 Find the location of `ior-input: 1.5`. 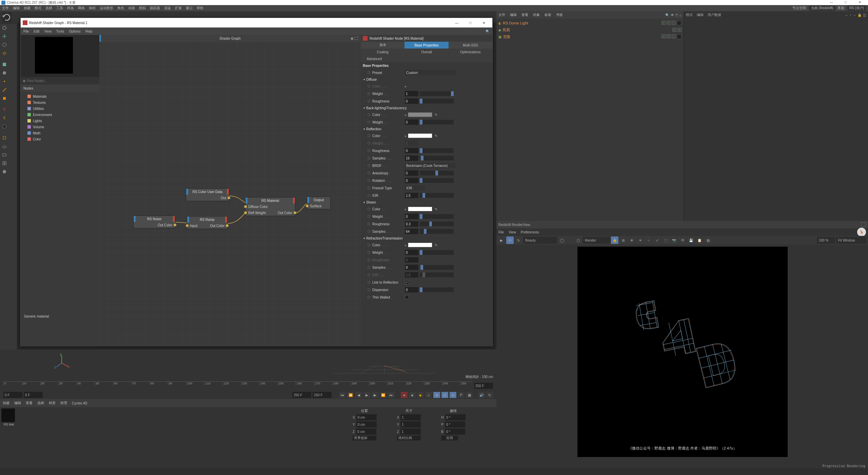

ior-input: 1.5 is located at coordinates (412, 195).